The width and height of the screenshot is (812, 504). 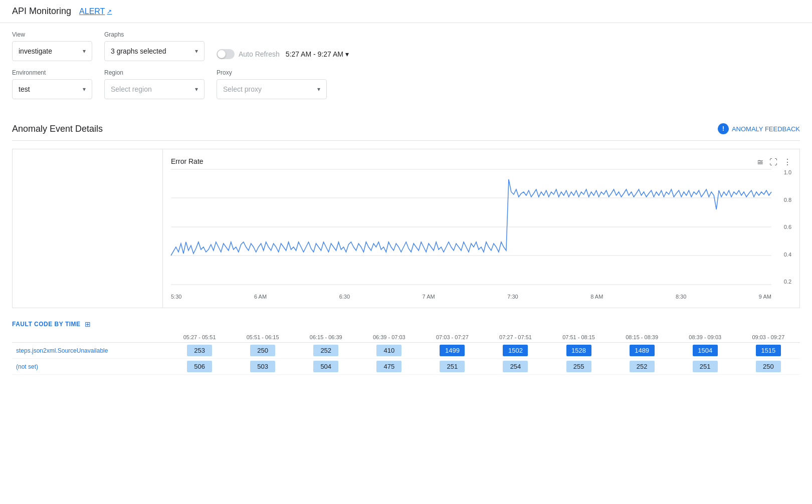 What do you see at coordinates (406, 338) in the screenshot?
I see `fault-table-head: 05:27 - 05:51 05:51 - 06:15 06:15 - 06:3…` at bounding box center [406, 338].